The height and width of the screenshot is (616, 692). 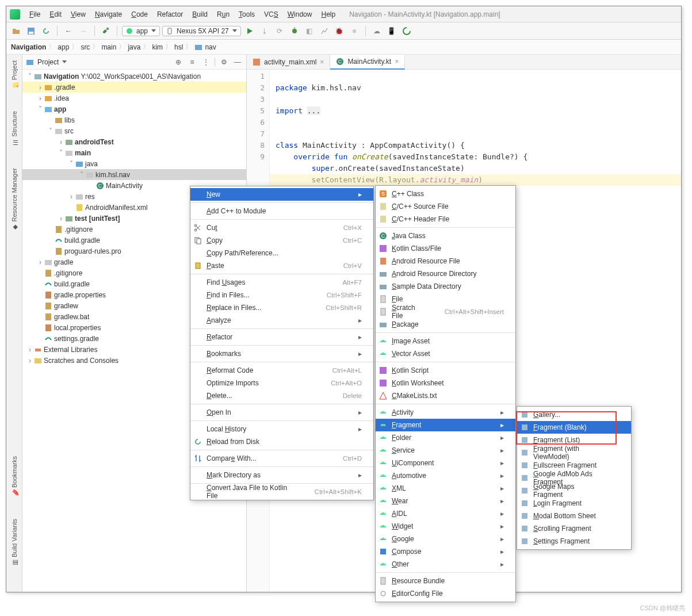 What do you see at coordinates (282, 458) in the screenshot?
I see `menu-item-compare: Compare With...Ctrl+D` at bounding box center [282, 458].